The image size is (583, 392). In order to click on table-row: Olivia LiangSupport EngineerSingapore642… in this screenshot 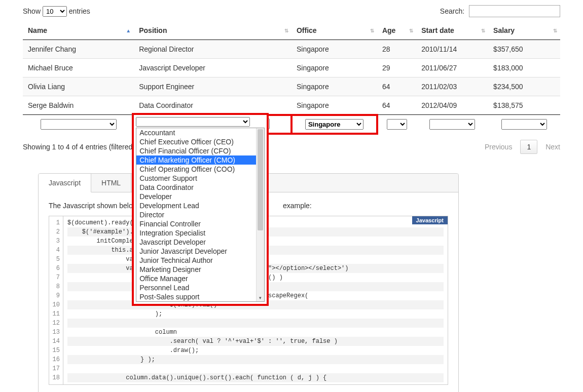, I will do `click(292, 87)`.